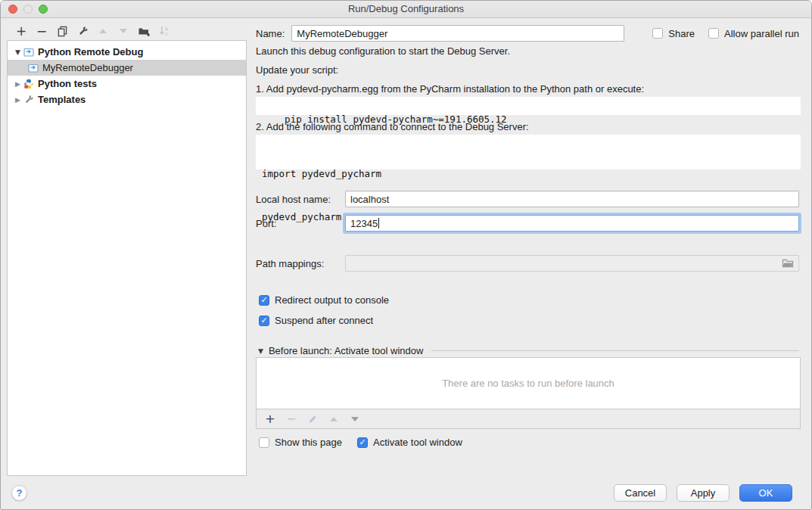 This screenshot has width=812, height=510. I want to click on show-this-page-label: Show this page, so click(309, 442).